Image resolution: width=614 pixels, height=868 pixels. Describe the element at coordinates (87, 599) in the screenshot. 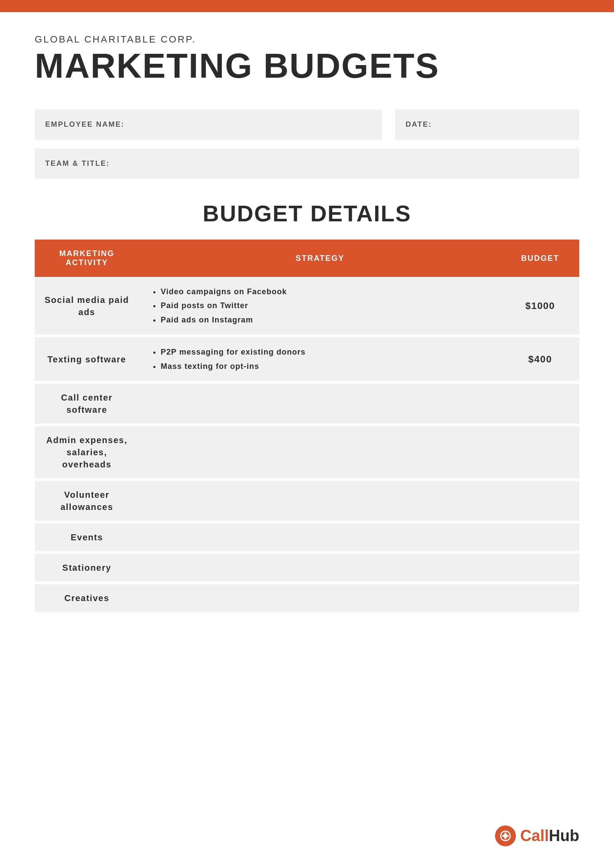

I see `activity-cell: Creatives` at that location.